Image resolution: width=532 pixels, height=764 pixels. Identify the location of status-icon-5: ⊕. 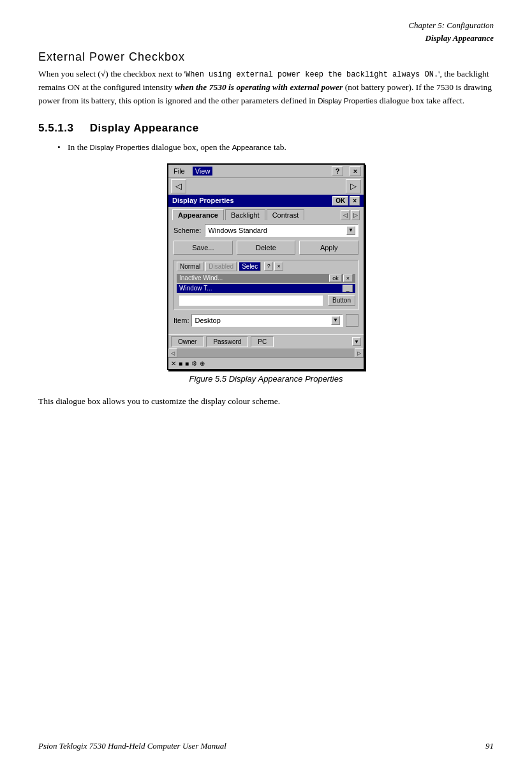
(202, 364).